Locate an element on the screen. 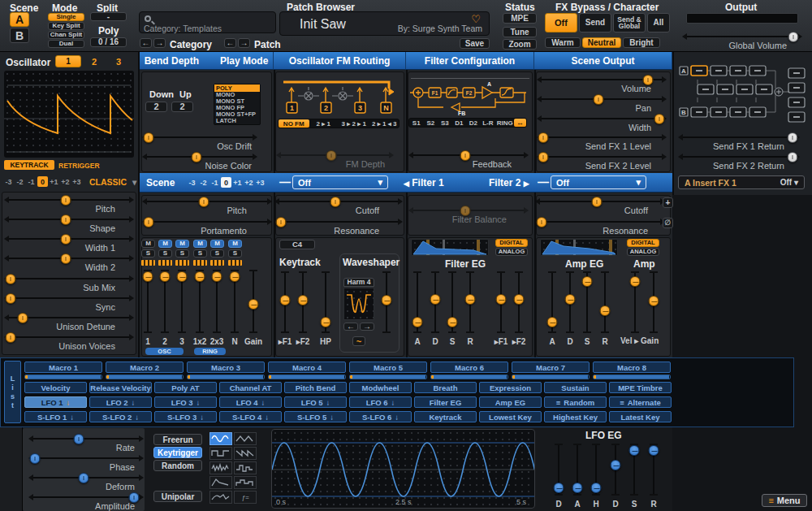  mod-latest-key: Latest Key is located at coordinates (640, 417).